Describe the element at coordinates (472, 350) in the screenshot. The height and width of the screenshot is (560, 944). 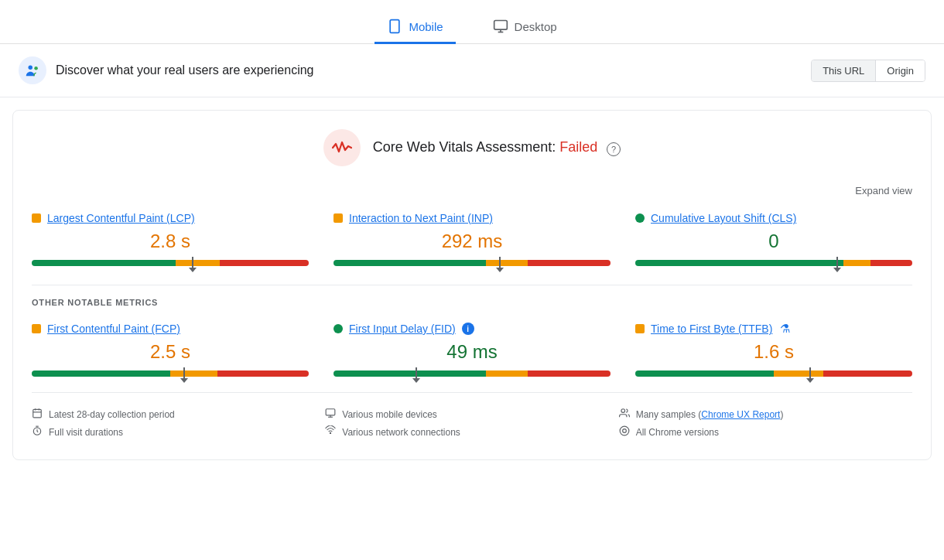
I see `metric-card-fid: First Input Delay (FID)i49 ms` at that location.